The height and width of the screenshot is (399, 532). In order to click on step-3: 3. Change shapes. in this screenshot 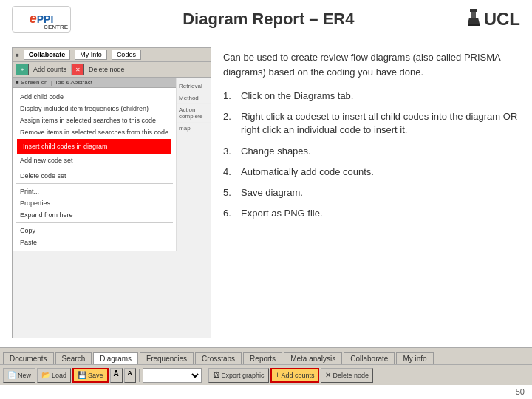, I will do `click(372, 151)`.